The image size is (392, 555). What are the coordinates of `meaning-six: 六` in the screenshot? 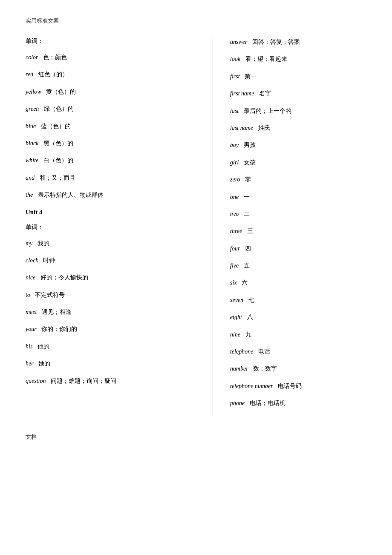 It's located at (245, 283).